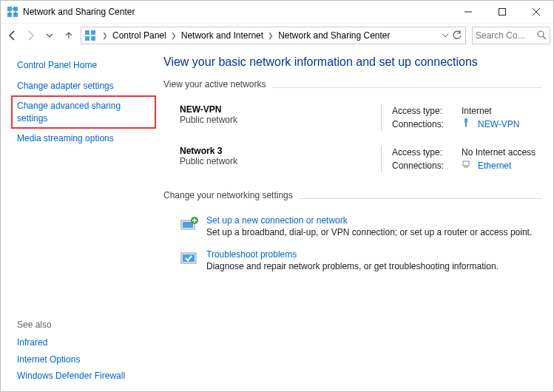  What do you see at coordinates (466, 124) in the screenshot?
I see `network-icon` at bounding box center [466, 124].